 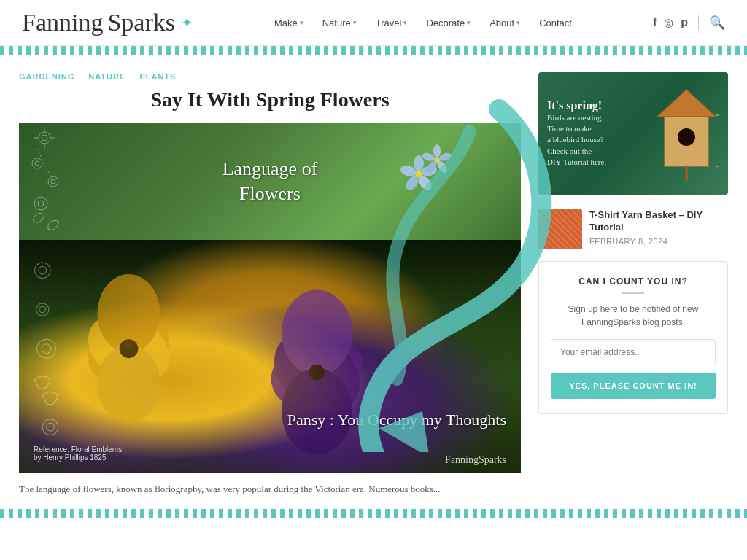 I want to click on nav-item-travel: Travel ▾, so click(x=392, y=23).